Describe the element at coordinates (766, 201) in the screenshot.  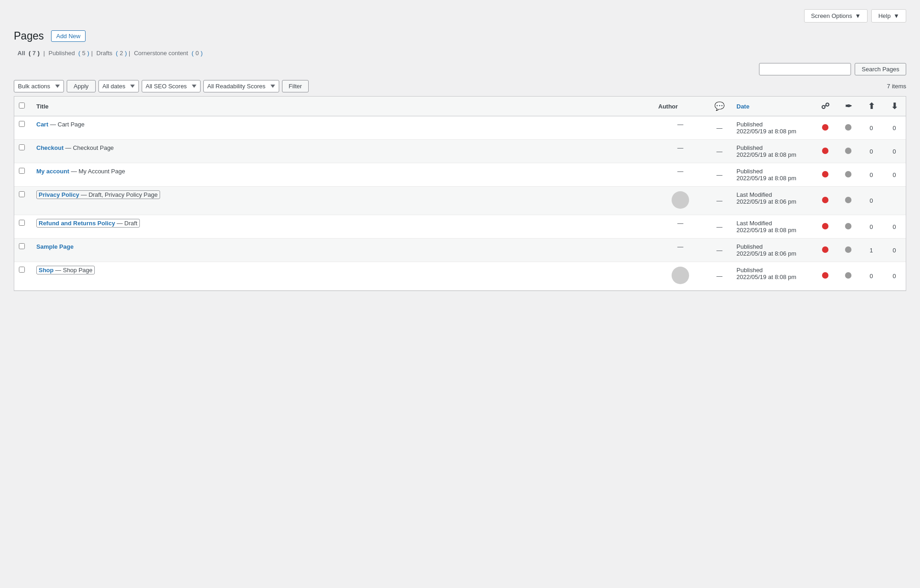
I see `date-value: 2022/05/19 at 8:06 pm` at that location.